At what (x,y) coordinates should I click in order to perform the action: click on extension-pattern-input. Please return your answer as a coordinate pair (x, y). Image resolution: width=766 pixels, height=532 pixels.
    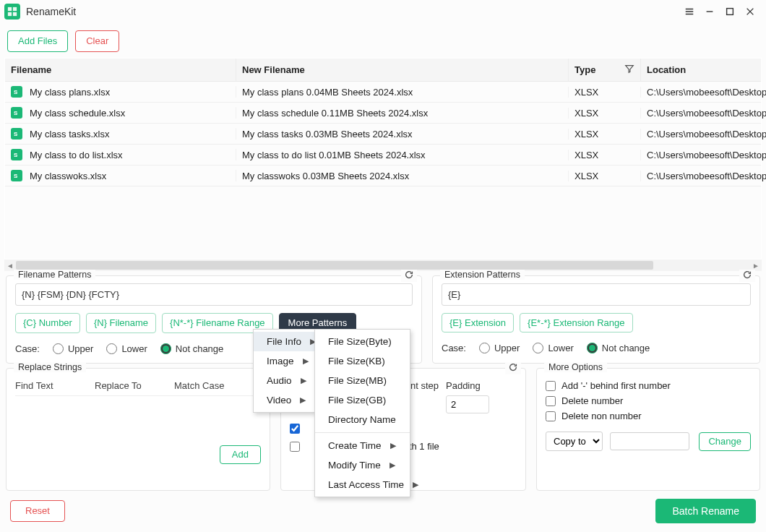
    Looking at the image, I should click on (596, 295).